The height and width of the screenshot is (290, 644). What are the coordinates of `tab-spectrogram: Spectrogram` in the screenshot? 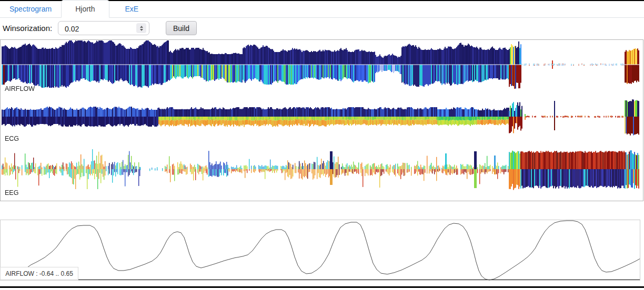 It's located at (31, 9).